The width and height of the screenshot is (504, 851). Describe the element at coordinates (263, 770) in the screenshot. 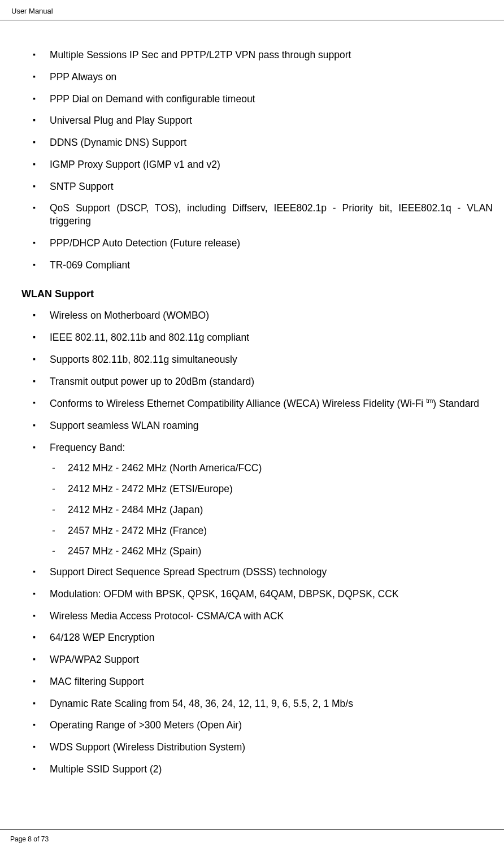

I see `list-item: Multiple SSID Support (2)` at that location.